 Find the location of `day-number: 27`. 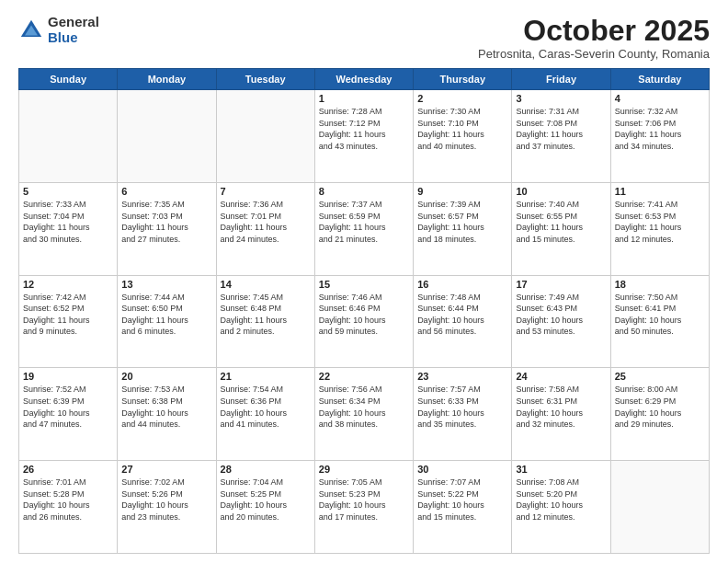

day-number: 27 is located at coordinates (166, 469).